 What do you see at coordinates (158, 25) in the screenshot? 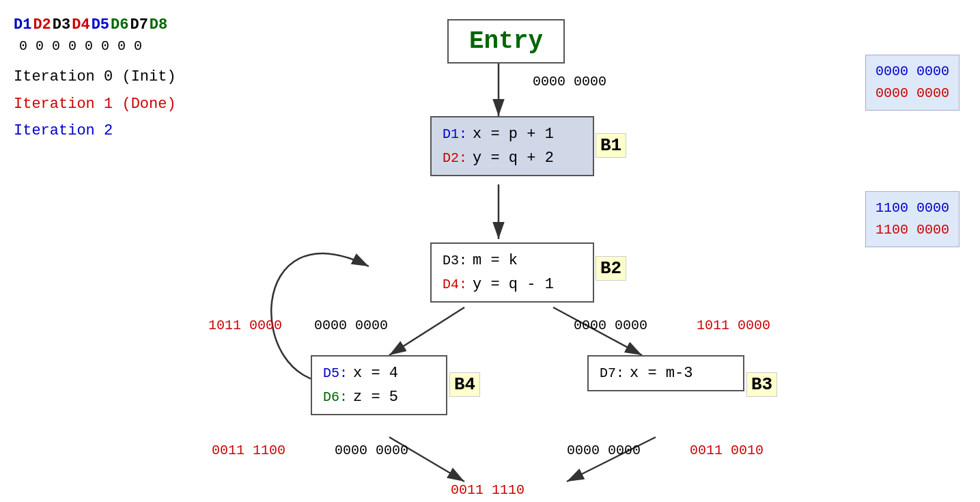
I see `d8-label: D8` at bounding box center [158, 25].